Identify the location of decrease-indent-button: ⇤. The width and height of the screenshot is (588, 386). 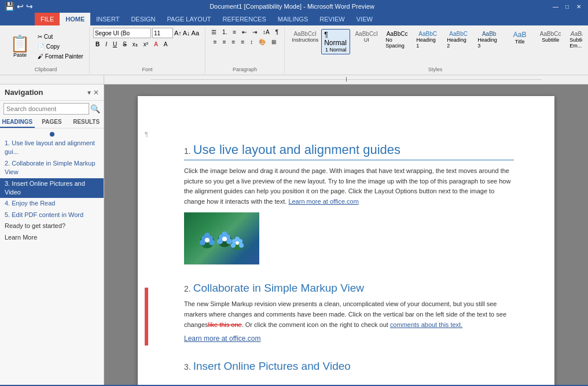
(244, 32).